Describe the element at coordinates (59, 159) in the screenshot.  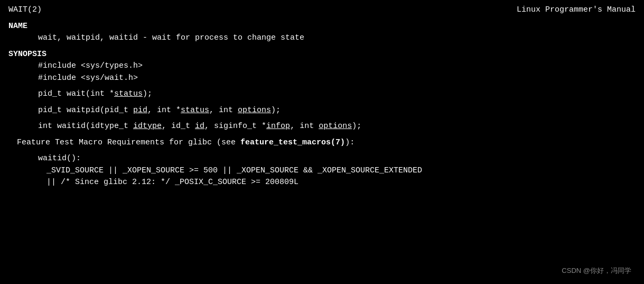
I see `waitid-label-text: waitid():` at that location.